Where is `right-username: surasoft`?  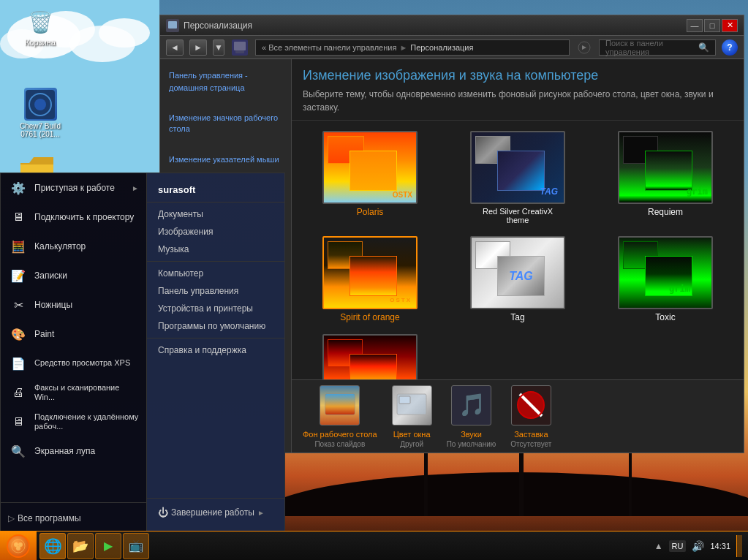
right-username: surasoft is located at coordinates (216, 190).